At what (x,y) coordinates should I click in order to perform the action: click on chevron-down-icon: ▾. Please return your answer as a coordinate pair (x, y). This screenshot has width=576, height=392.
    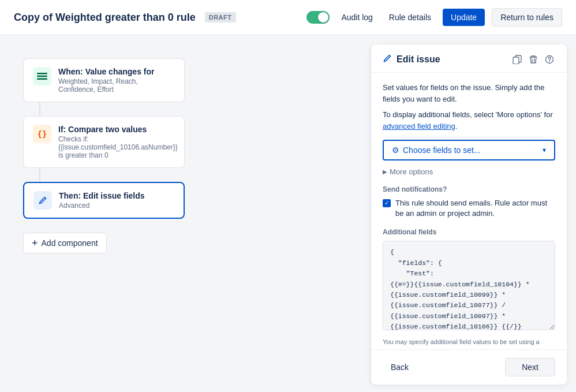
    Looking at the image, I should click on (544, 150).